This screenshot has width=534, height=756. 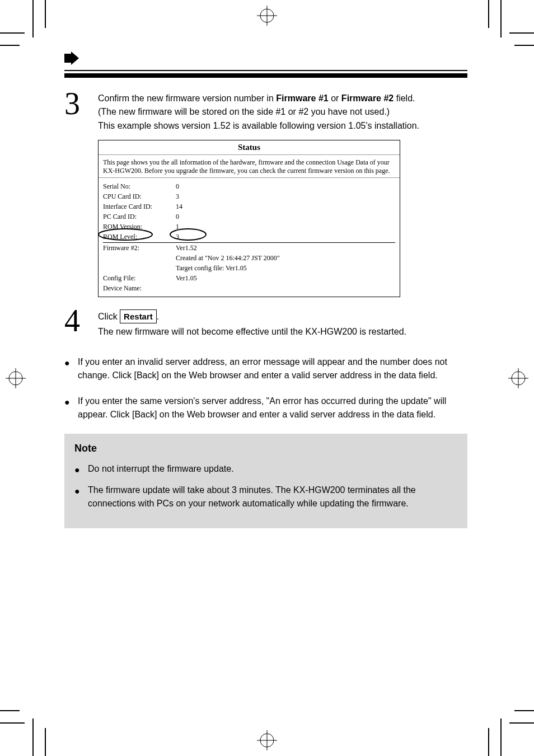 I want to click on label-interface: Interface Card ID:, so click(x=139, y=206).